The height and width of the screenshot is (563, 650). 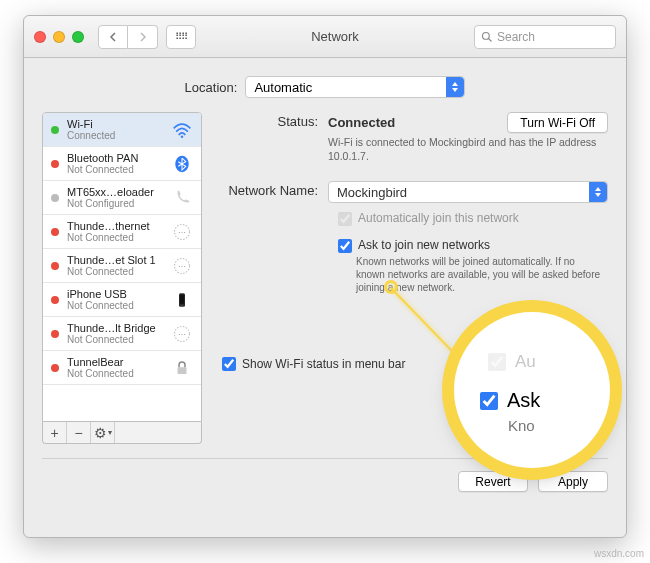 I want to click on sidebar-item-name: MT65xx…eloader, so click(x=115, y=192).